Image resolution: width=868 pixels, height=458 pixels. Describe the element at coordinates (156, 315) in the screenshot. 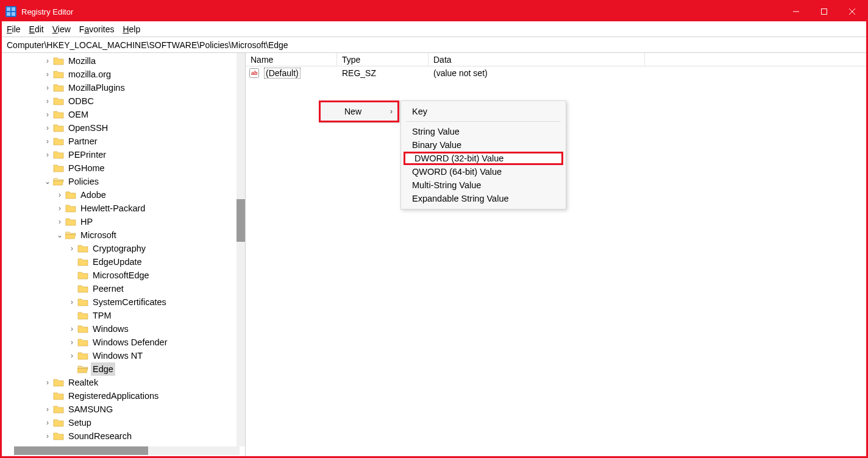

I see `tree-node: ›TPM` at that location.